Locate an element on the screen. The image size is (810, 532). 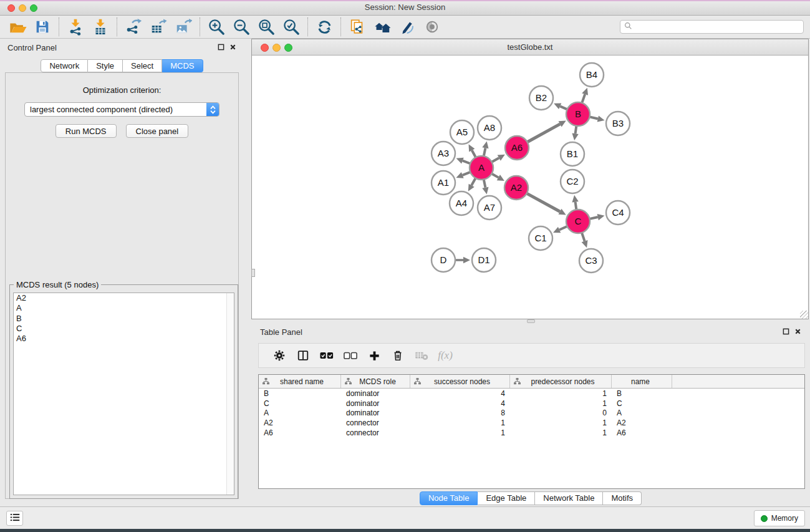
table-cell: 8 is located at coordinates (460, 413).